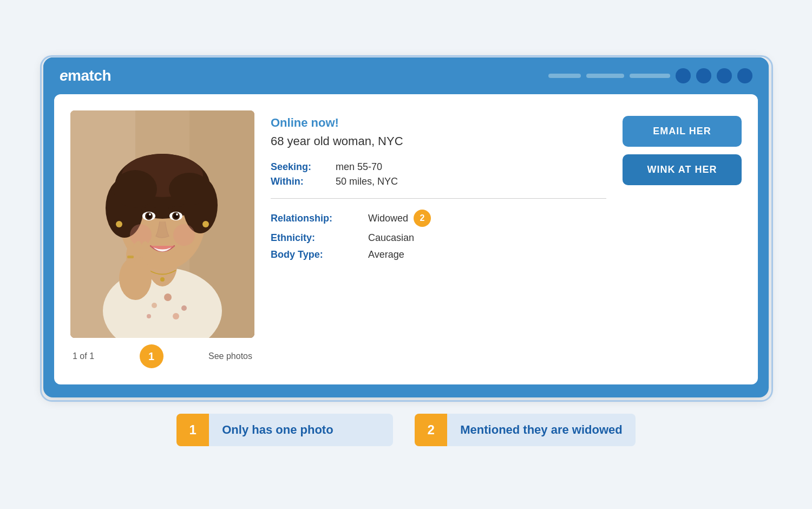 Image resolution: width=812 pixels, height=509 pixels. Describe the element at coordinates (438, 167) in the screenshot. I see `seeking-row: Seeking: men 55-70` at that location.